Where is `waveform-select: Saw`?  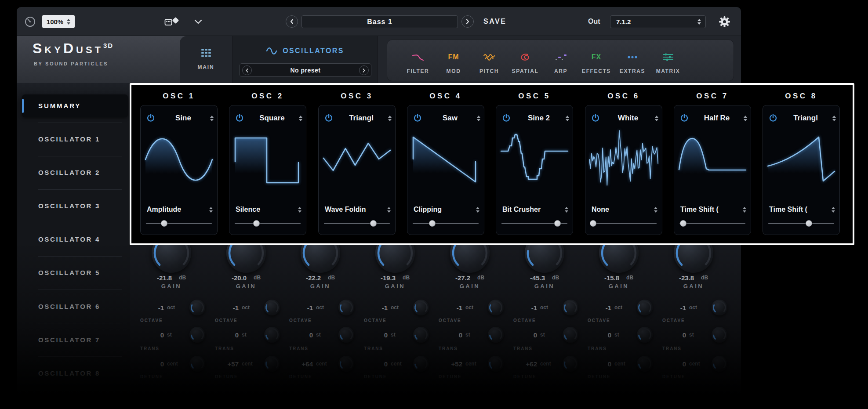 waveform-select: Saw is located at coordinates (450, 118).